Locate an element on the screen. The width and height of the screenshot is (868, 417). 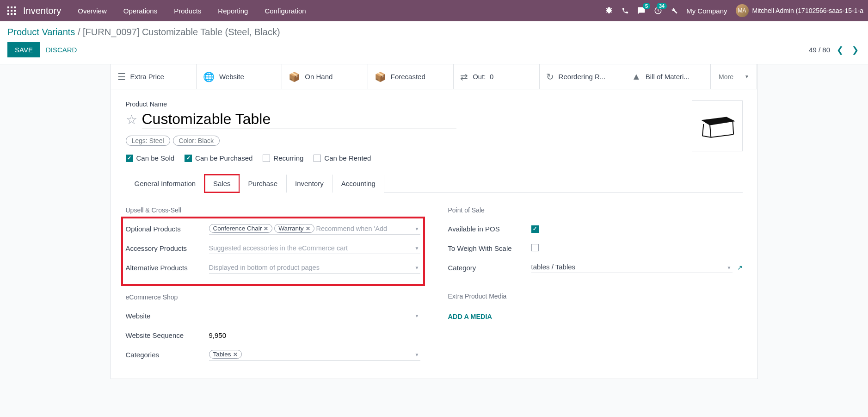
can-be-sold-checkbox: Can be Sold is located at coordinates (150, 158).